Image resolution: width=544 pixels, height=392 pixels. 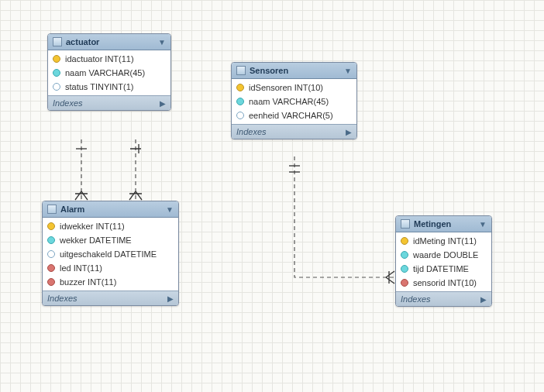 I want to click on column-label: led INT(11), so click(x=81, y=268).